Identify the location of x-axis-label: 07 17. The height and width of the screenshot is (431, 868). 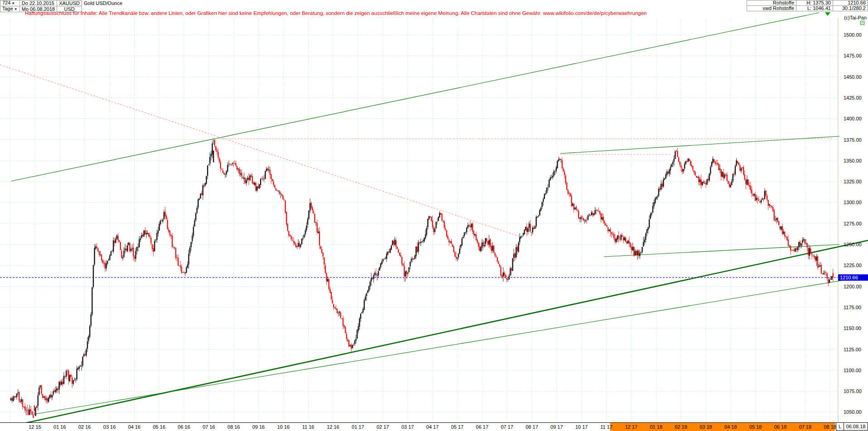
(507, 427).